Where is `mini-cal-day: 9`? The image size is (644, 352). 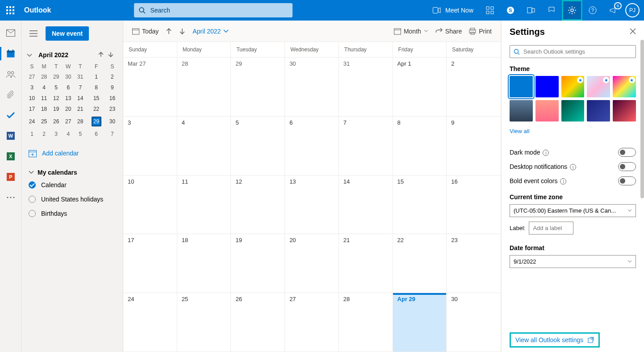
mini-cal-day: 9 is located at coordinates (113, 88).